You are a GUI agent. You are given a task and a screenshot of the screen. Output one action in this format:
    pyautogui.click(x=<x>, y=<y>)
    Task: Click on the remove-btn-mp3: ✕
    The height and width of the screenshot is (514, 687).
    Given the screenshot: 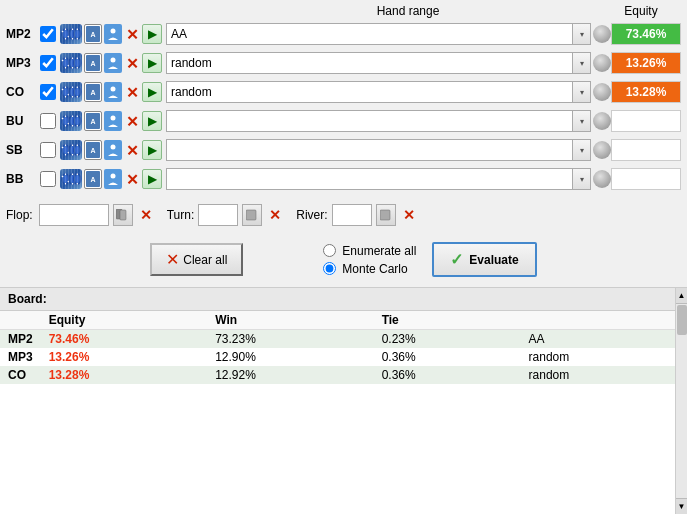 What is the action you would take?
    pyautogui.click(x=132, y=63)
    